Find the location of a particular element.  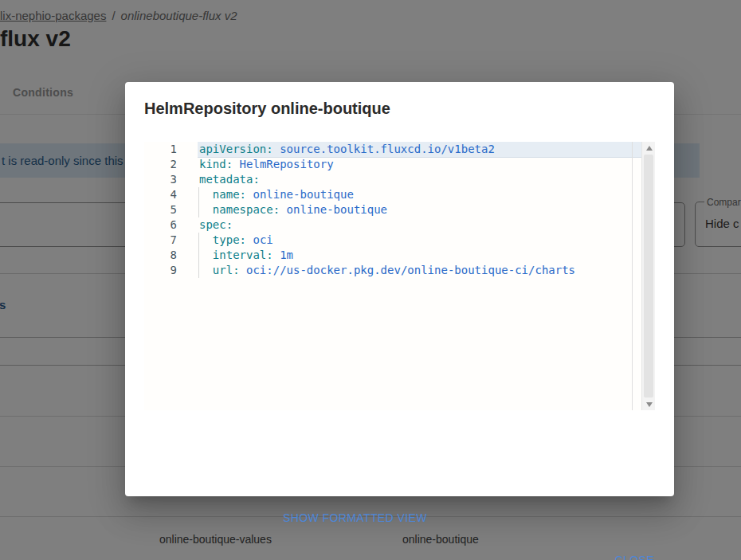

editor-content-edge is located at coordinates (633, 276).